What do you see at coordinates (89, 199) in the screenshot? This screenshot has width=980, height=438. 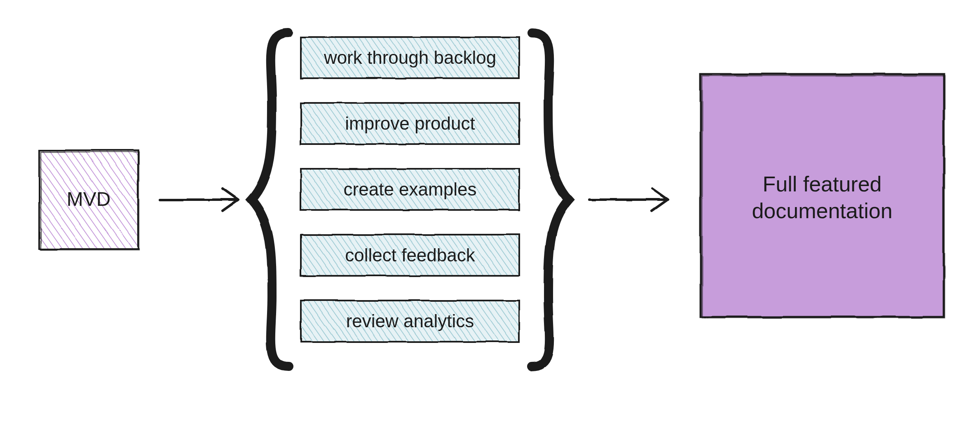 I see `mvd-label: MVD` at bounding box center [89, 199].